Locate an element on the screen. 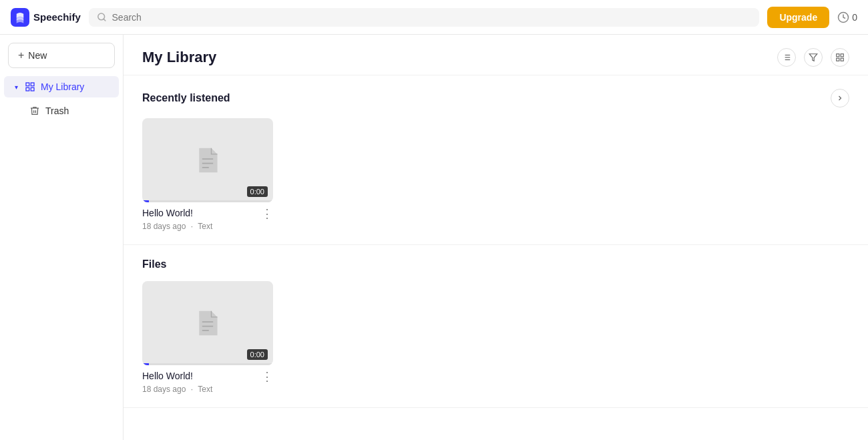 This screenshot has height=440, width=868. sidebar-item-trash-label: Trash is located at coordinates (57, 111).